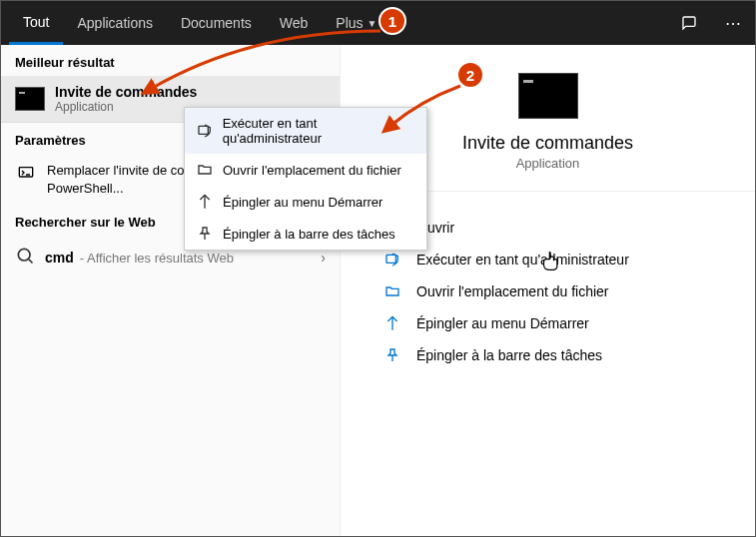 This screenshot has width=756, height=537. Describe the element at coordinates (547, 228) in the screenshot. I see `action-open: Ouvrir` at that location.